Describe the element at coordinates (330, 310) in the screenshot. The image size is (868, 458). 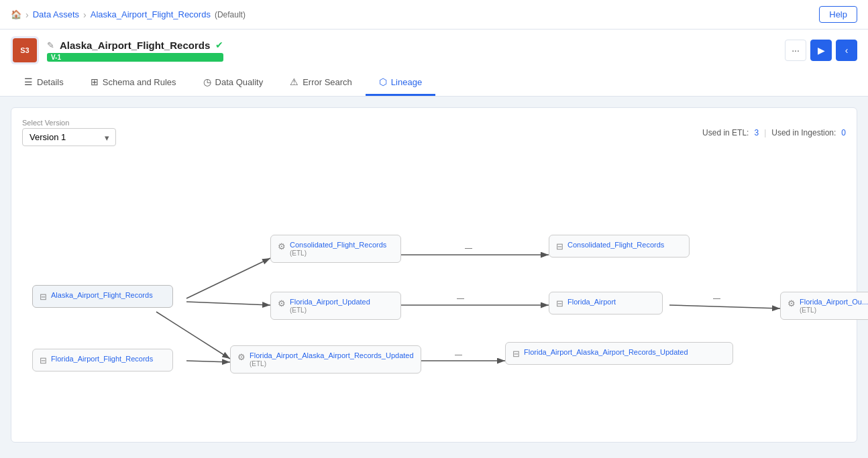
I see `node-tag-3: (ETL)` at that location.